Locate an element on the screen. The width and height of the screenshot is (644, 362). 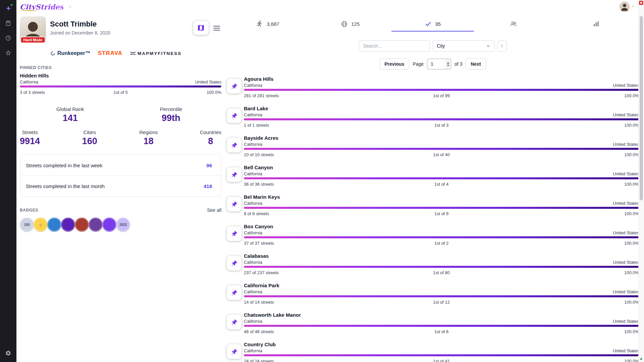
city-name: Bard Lake is located at coordinates (441, 109).